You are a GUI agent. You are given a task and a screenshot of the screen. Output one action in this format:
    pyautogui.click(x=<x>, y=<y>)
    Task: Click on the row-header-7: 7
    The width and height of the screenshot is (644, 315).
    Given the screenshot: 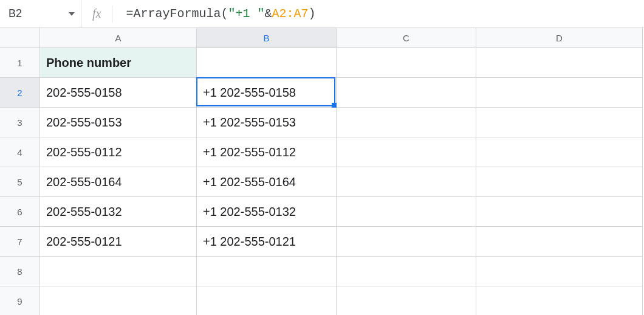 What is the action you would take?
    pyautogui.click(x=20, y=242)
    